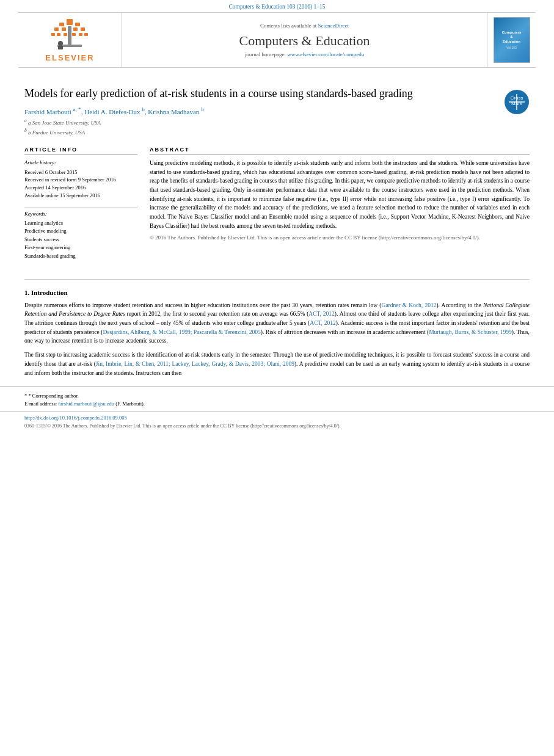 Image resolution: width=554 pixels, height=756 pixels. I want to click on elsevier-tree-icon, so click(70, 34).